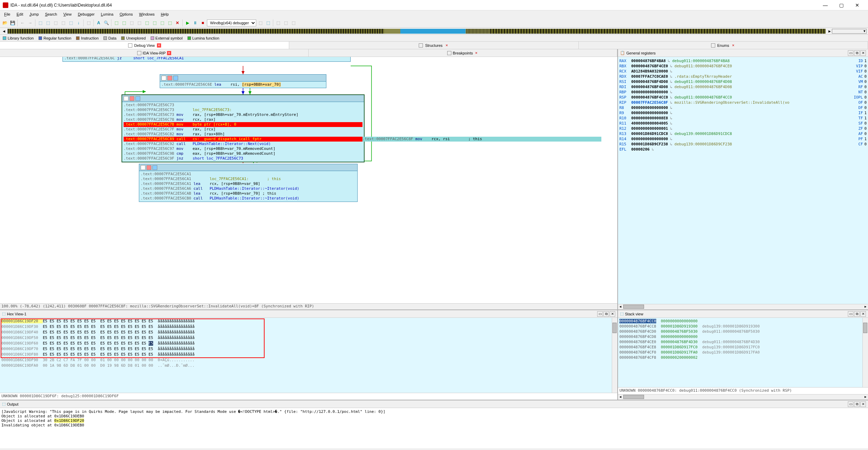  Describe the element at coordinates (309, 355) in the screenshot. I see `hex-body: 000001D86C19DF20 E5 E5 E5 E5 E5 E5 E5 E5…` at that location.